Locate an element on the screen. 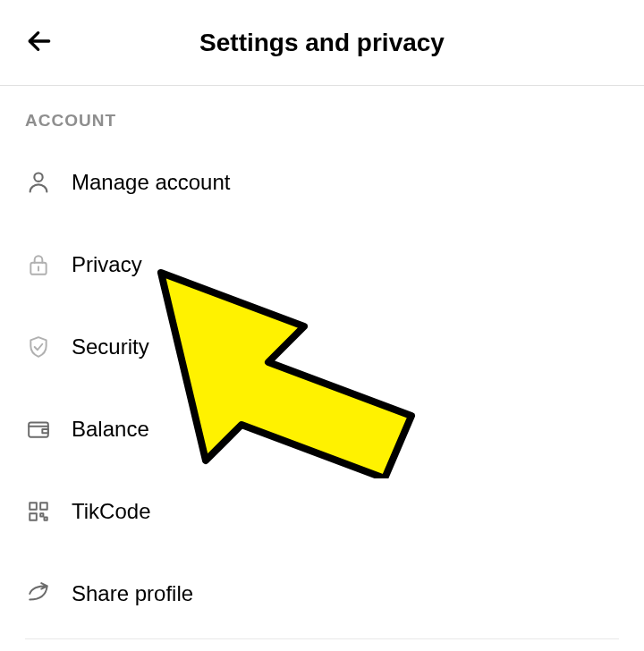 Image resolution: width=644 pixels, height=651 pixels. menu-item-security: Security is located at coordinates (322, 347).